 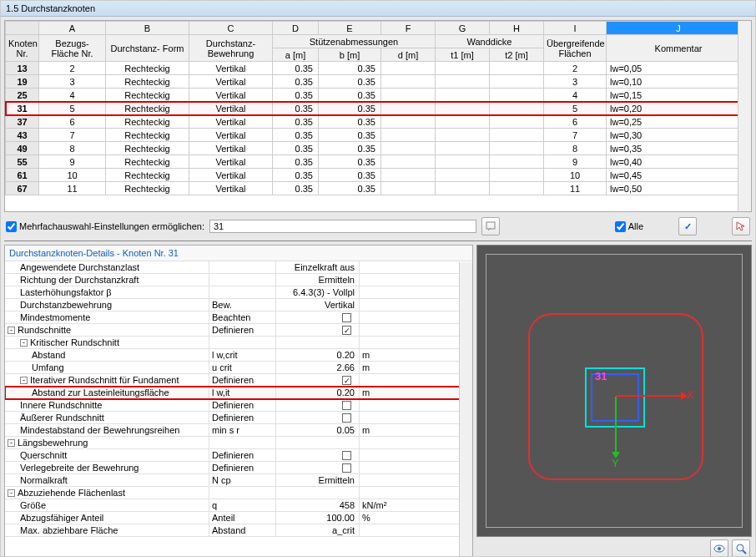 What do you see at coordinates (239, 481) in the screenshot?
I see `detail-row: NormalkraftN cpErmitteln` at bounding box center [239, 481].